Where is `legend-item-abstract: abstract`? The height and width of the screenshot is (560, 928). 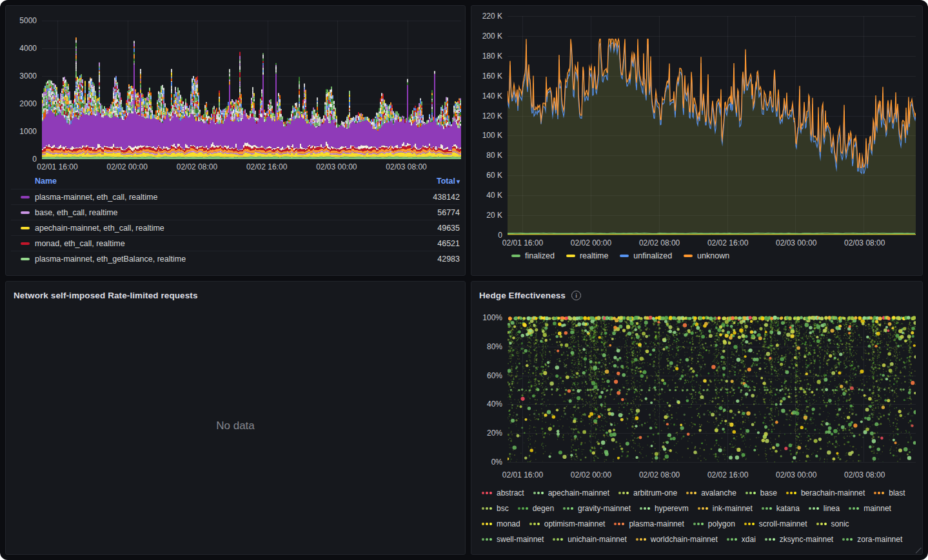 legend-item-abstract: abstract is located at coordinates (503, 493).